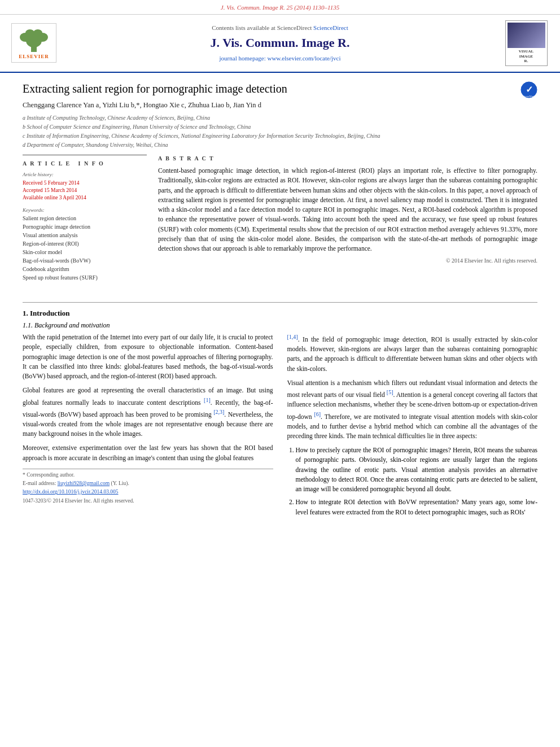 This screenshot has width=560, height=747. I want to click on abstract-col: A B S T R A C T Content-based pornograph…, so click(348, 219).